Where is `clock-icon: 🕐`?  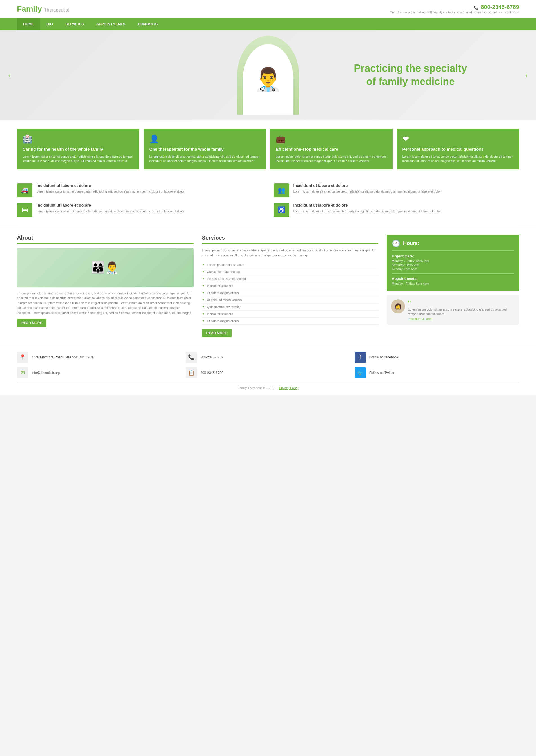 clock-icon: 🕐 is located at coordinates (396, 243).